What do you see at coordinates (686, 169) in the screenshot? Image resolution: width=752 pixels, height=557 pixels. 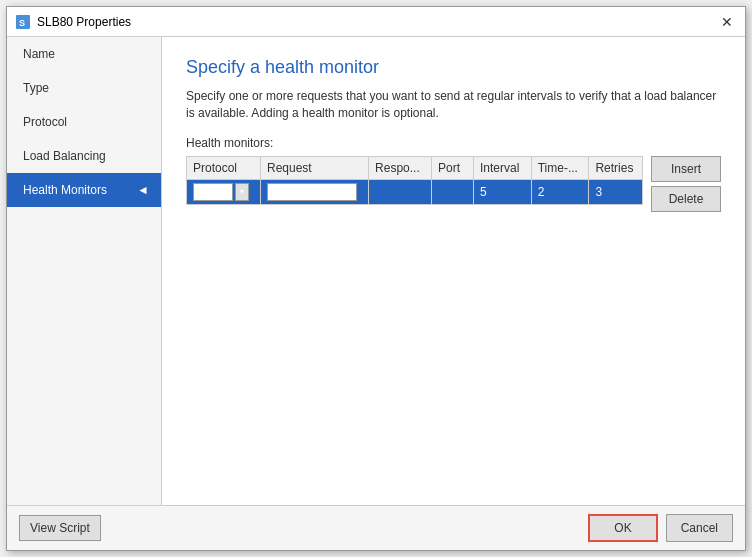 I see `insert-button: Insert` at bounding box center [686, 169].